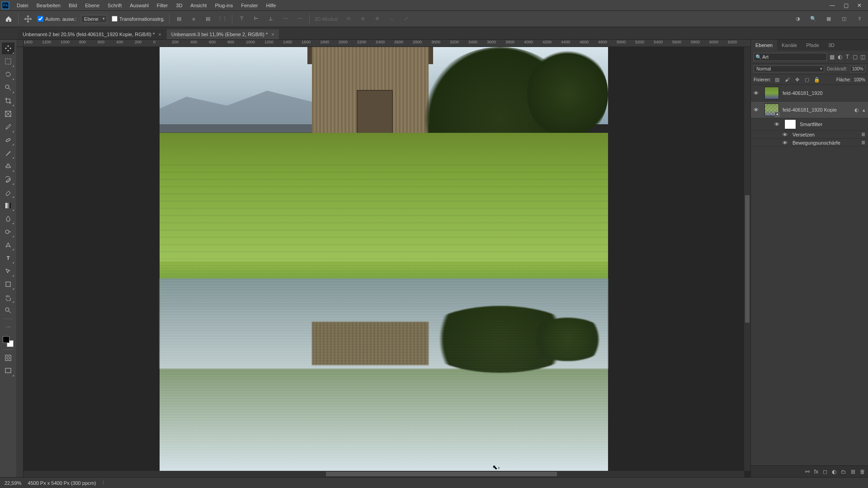 This screenshot has height=488, width=868. I want to click on expand-effects-icon: ▴, so click(864, 110).